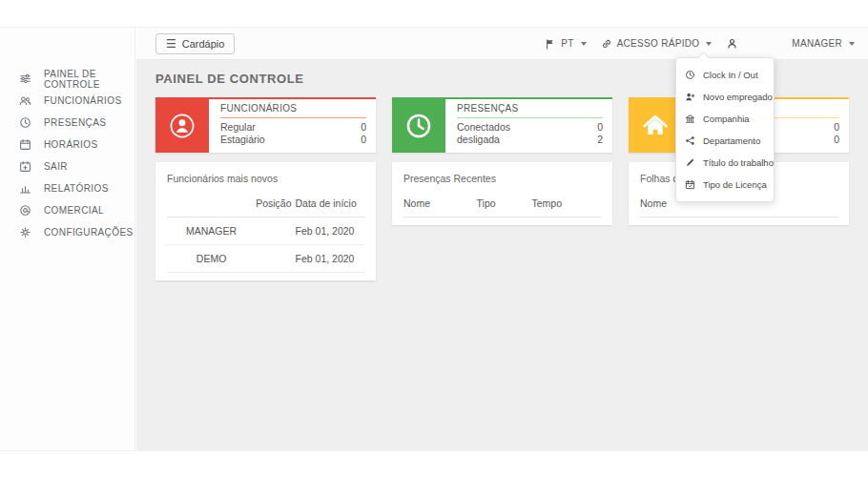 This screenshot has width=868, height=477. What do you see at coordinates (330, 206) in the screenshot?
I see `column-header: Data de início` at bounding box center [330, 206].